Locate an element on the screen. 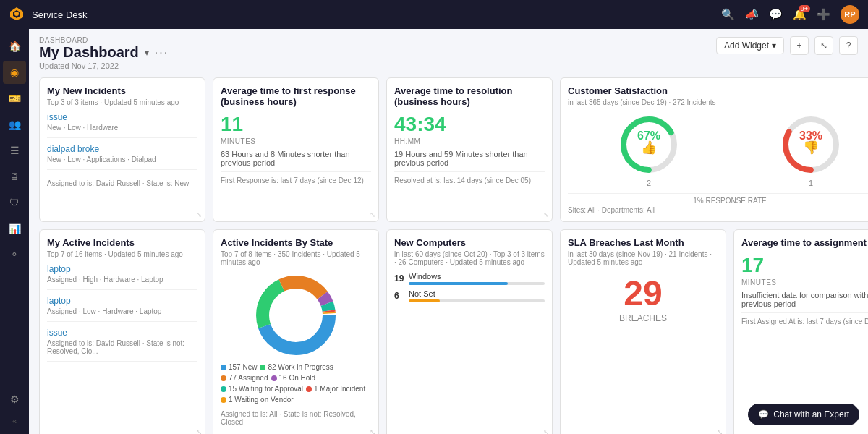  satisfaction-gauges: 67% 👍 2 33% 👎 1 is located at coordinates (718, 150).